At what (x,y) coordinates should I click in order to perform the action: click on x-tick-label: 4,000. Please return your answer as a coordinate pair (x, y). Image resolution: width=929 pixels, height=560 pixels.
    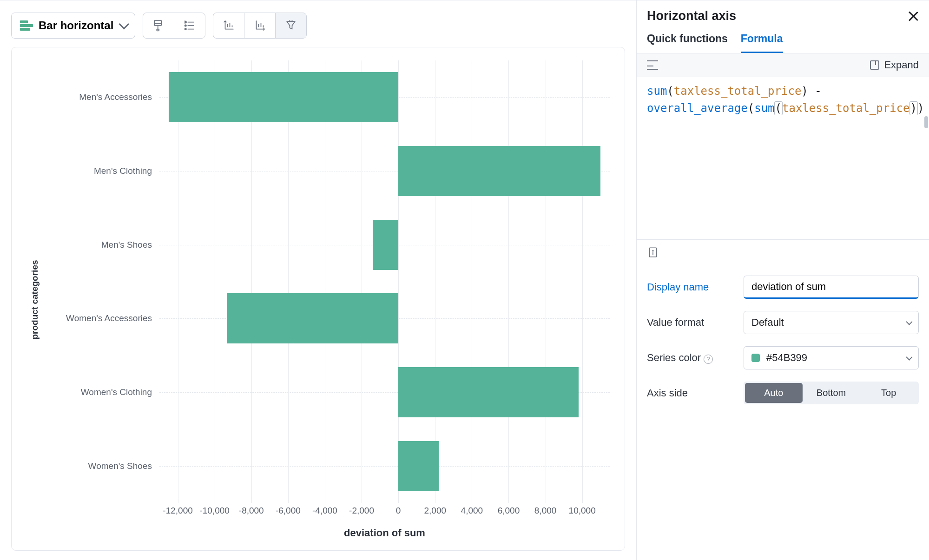
    Looking at the image, I should click on (472, 511).